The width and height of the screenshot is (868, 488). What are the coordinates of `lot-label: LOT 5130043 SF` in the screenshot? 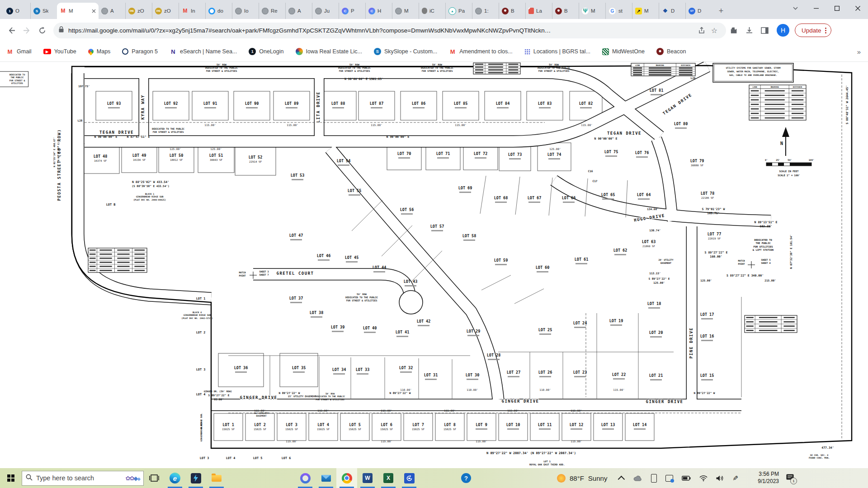 It's located at (216, 157).